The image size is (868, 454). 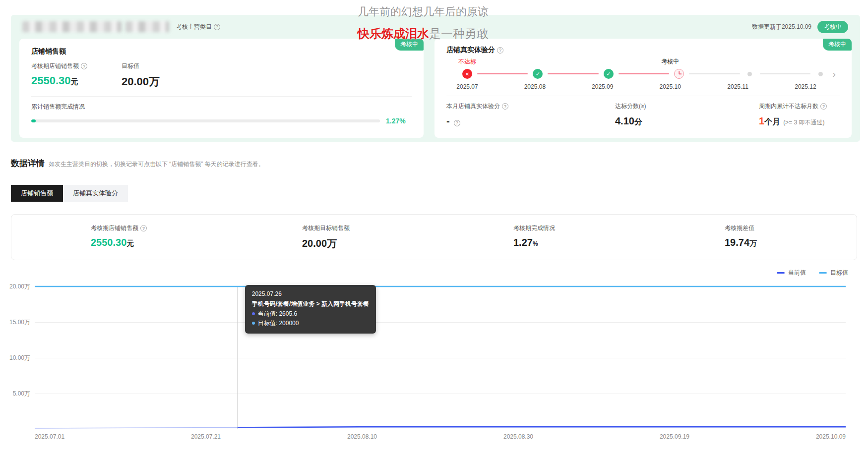 I want to click on legend-target: 目标值, so click(x=833, y=273).